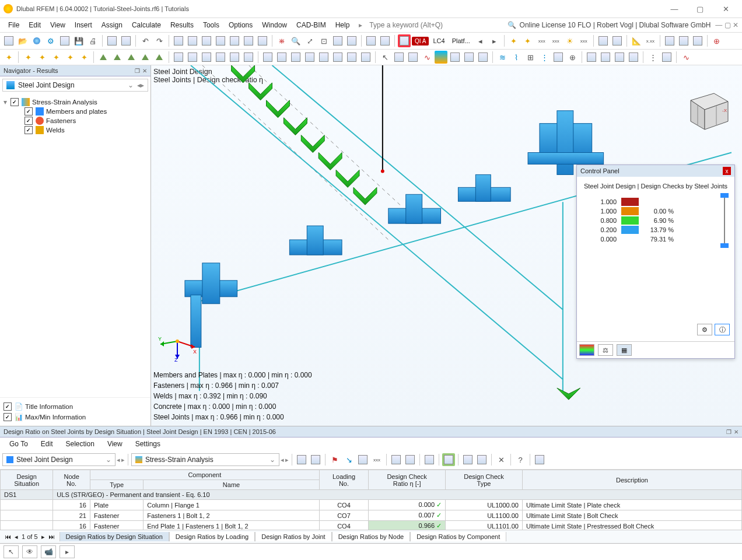 Image resolution: width=742 pixels, height=560 pixels. I want to click on print-icon: 🖨, so click(93, 41).